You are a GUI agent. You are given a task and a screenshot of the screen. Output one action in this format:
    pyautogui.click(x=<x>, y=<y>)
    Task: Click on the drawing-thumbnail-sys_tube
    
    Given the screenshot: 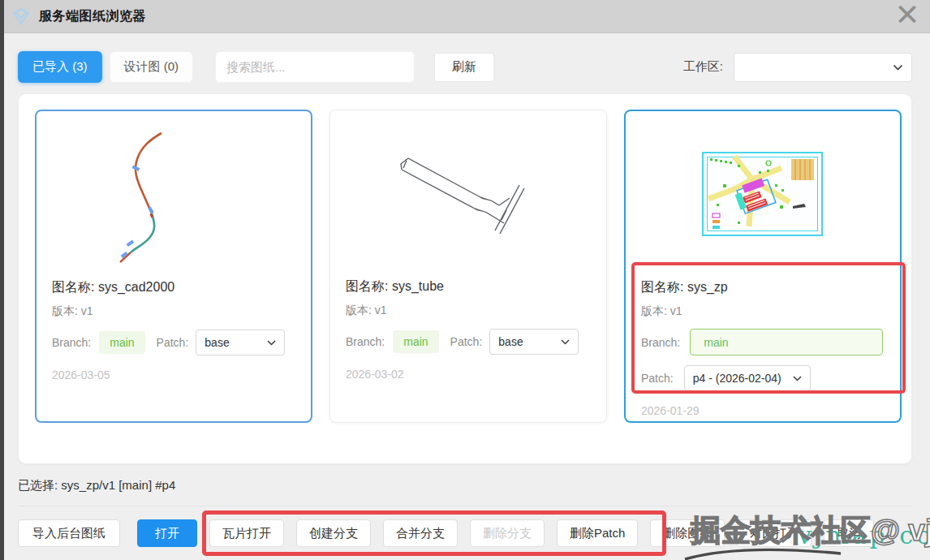 What is the action you would take?
    pyautogui.click(x=468, y=193)
    